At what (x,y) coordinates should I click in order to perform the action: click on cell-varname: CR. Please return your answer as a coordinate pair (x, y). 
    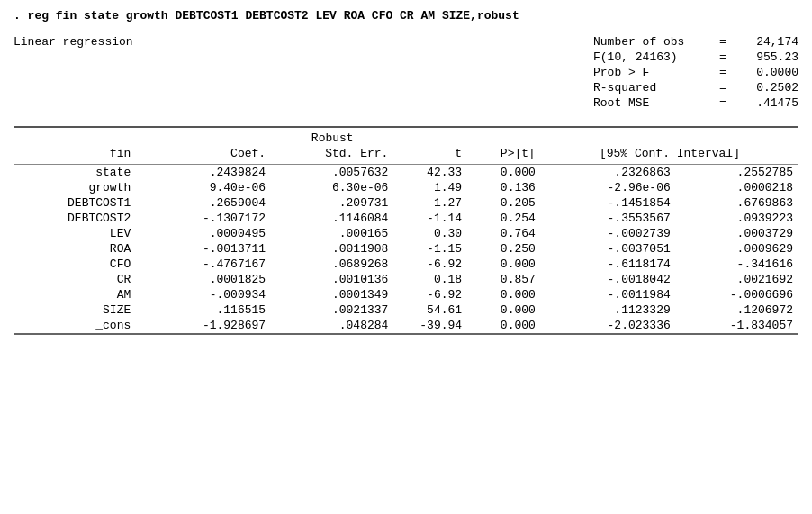
    Looking at the image, I should click on (75, 279).